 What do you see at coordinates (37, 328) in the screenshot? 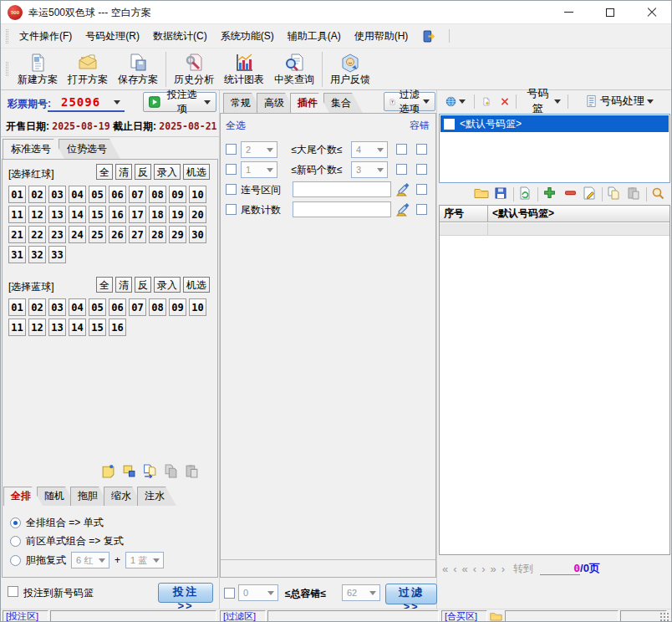
I see `blue-ball: 12` at bounding box center [37, 328].